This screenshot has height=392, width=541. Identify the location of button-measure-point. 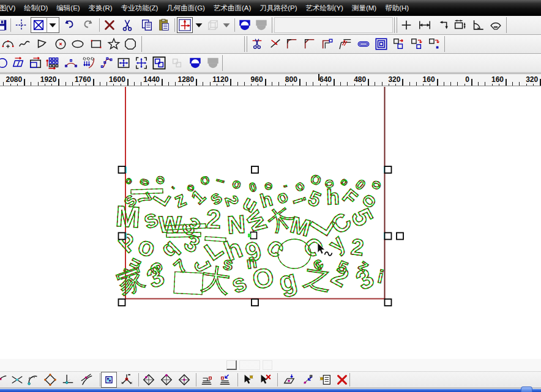
(406, 25).